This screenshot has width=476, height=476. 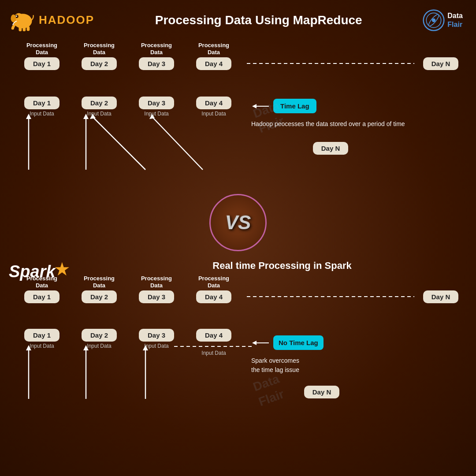 What do you see at coordinates (214, 103) in the screenshot?
I see `hadoop-bot-day4: Day 4` at bounding box center [214, 103].